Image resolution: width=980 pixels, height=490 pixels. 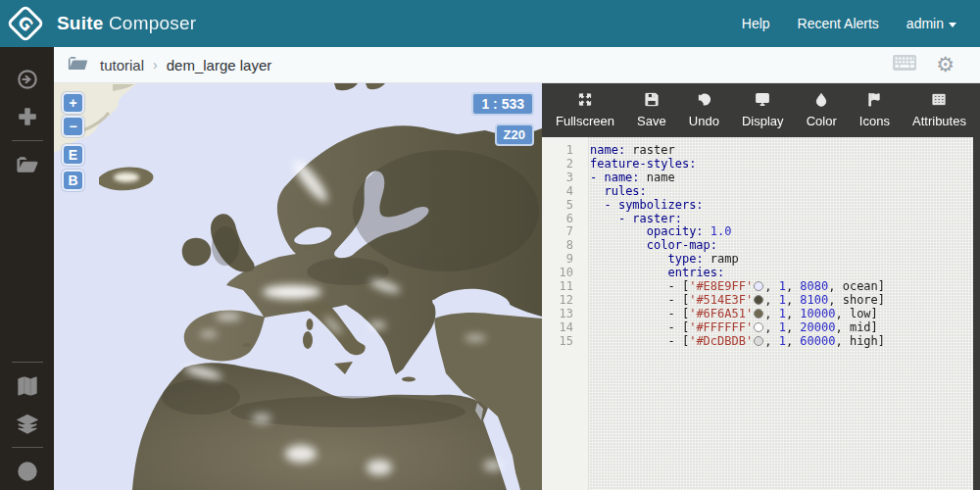 What do you see at coordinates (615, 177) in the screenshot?
I see `code-token: - name:` at bounding box center [615, 177].